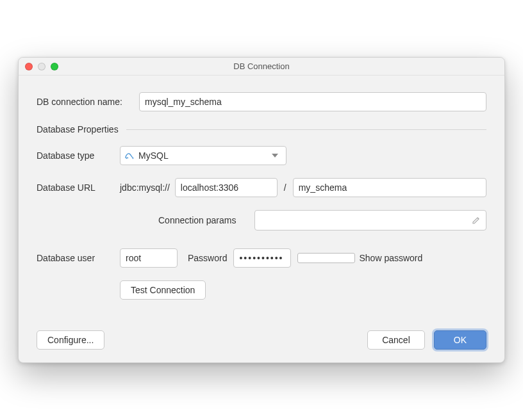 Image resolution: width=523 pixels, height=420 pixels. Describe the element at coordinates (71, 340) in the screenshot. I see `configure-button: Configure...` at that location.